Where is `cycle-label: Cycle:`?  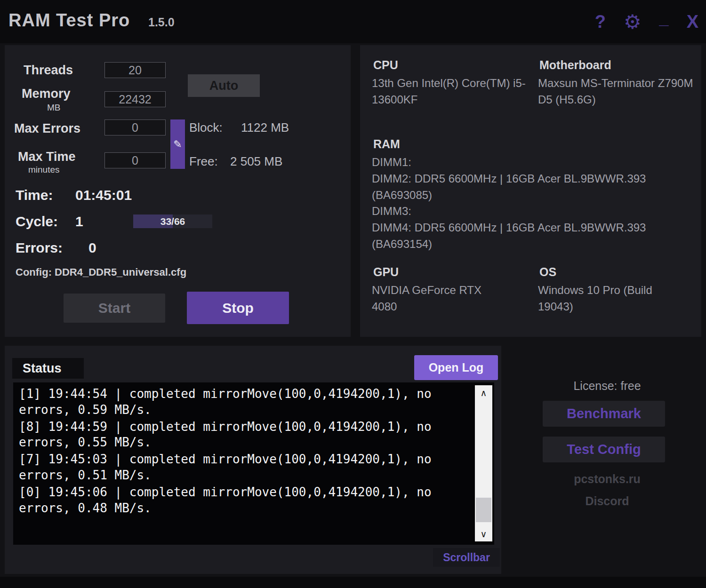 cycle-label: Cycle: is located at coordinates (37, 222).